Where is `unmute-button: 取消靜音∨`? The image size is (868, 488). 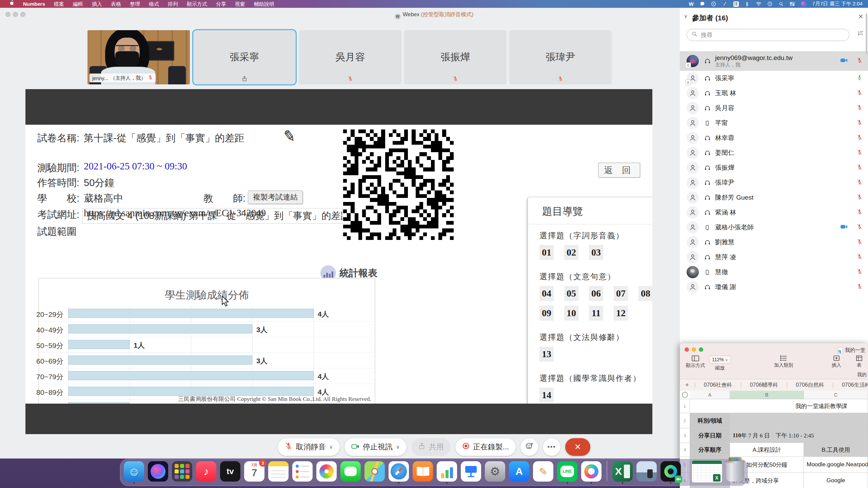 unmute-button: 取消靜音∨ is located at coordinates (309, 447).